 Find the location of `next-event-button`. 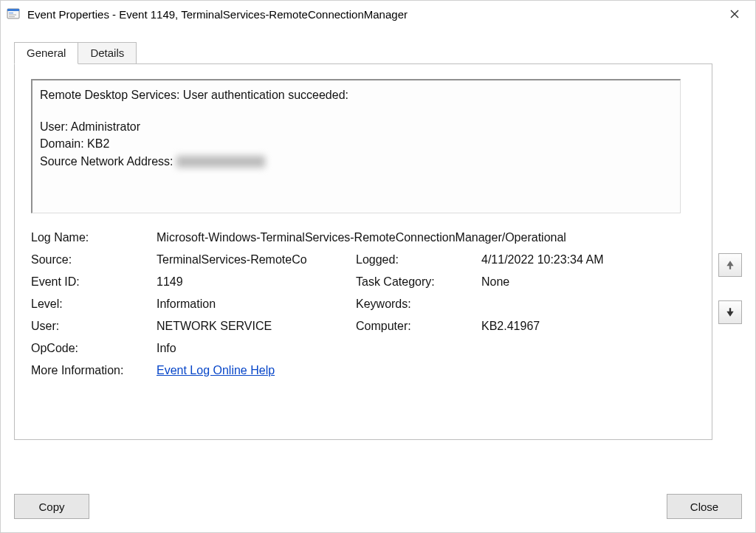

next-event-button is located at coordinates (730, 312).